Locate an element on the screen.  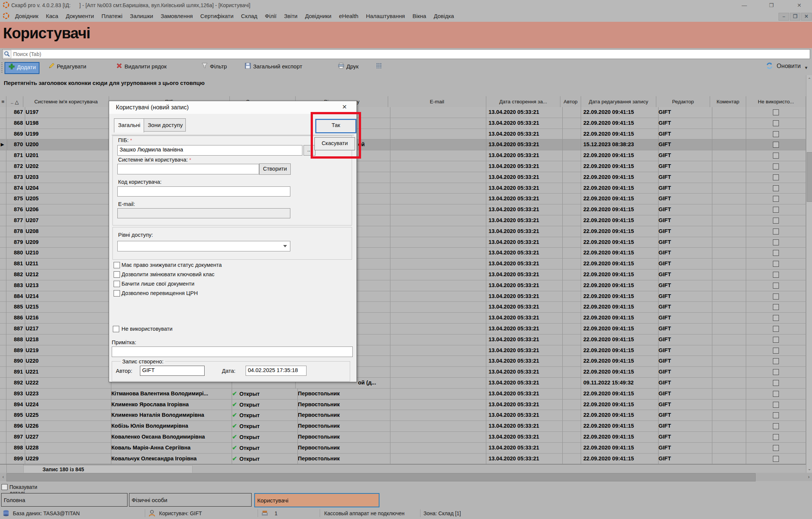
scroll-right-icon: › is located at coordinates (809, 477).